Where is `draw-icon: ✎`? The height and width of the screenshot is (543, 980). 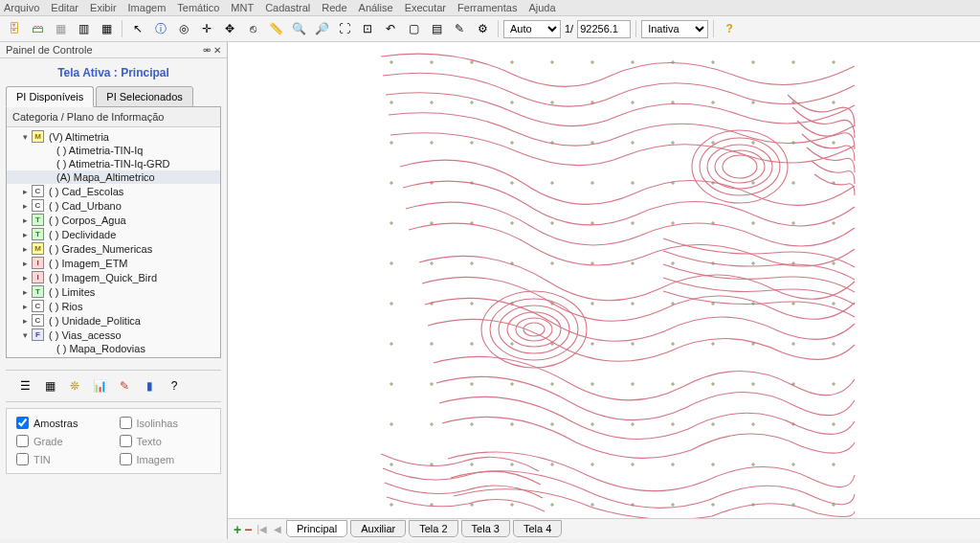
draw-icon: ✎ is located at coordinates (124, 386).